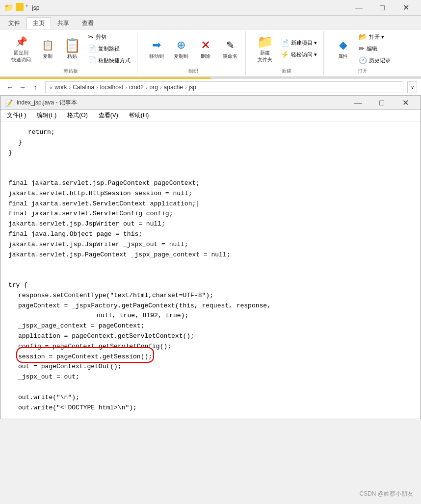 The height and width of the screenshot is (504, 421). I want to click on clipboard-group-label: 剪贴板, so click(71, 71).